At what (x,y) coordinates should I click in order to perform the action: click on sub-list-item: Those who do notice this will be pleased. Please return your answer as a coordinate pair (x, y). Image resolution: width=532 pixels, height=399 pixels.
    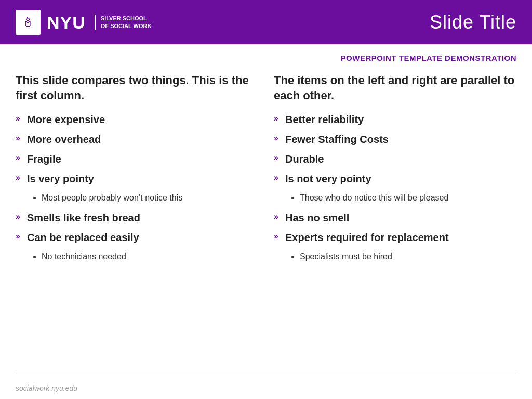
    Looking at the image, I should click on (408, 198).